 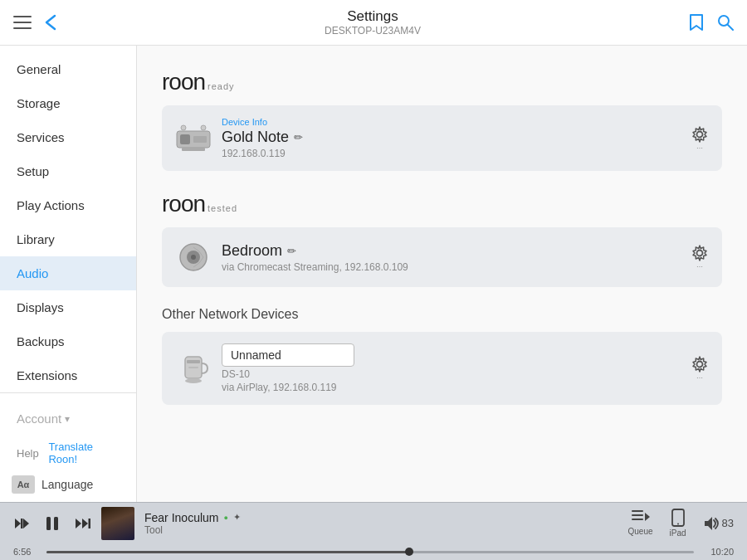 What do you see at coordinates (374, 23) in the screenshot?
I see `top-bar: Settings DESKTOP-U23AM4V` at bounding box center [374, 23].